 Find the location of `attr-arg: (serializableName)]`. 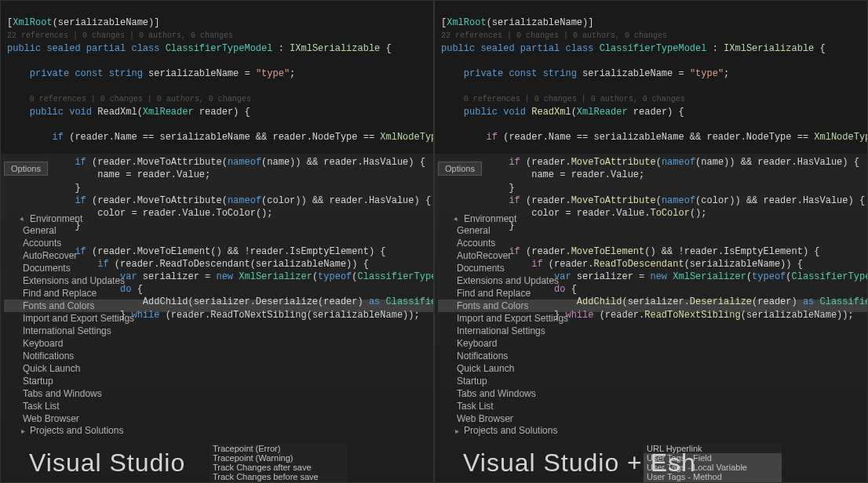

attr-arg: (serializableName)] is located at coordinates (107, 23).